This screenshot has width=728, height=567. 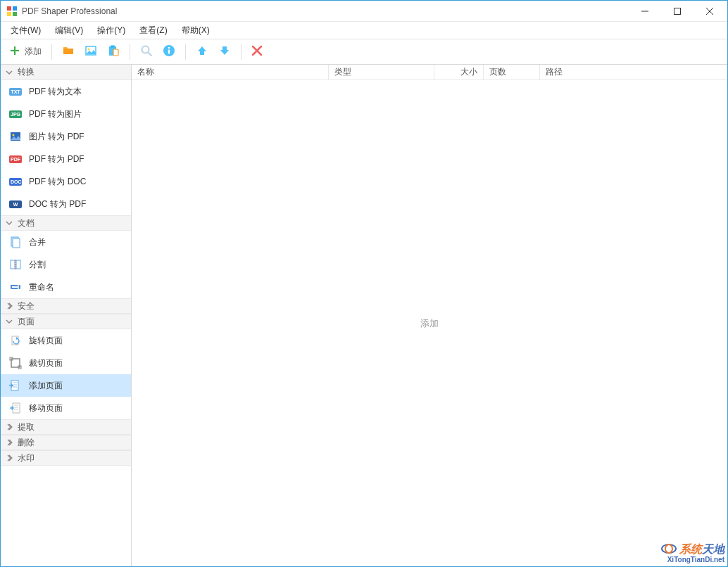 I want to click on watermark: 系统天地 XiTongTianDi.net, so click(x=693, y=553).